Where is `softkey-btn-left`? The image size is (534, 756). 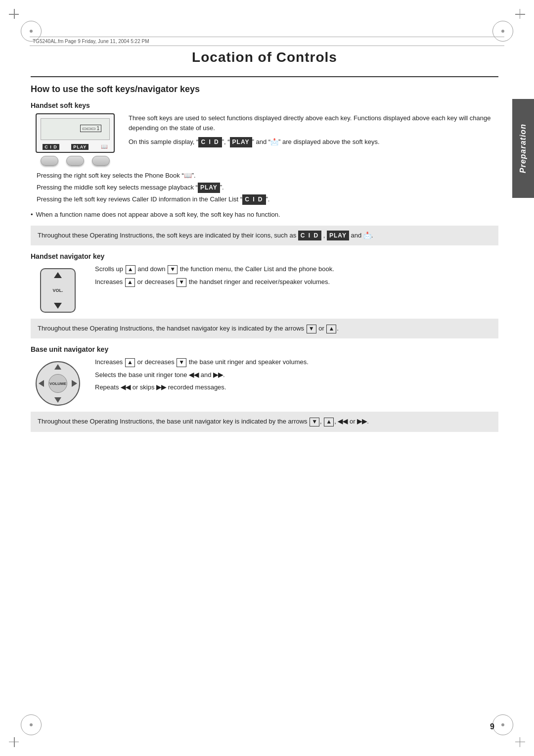 softkey-btn-left is located at coordinates (49, 161).